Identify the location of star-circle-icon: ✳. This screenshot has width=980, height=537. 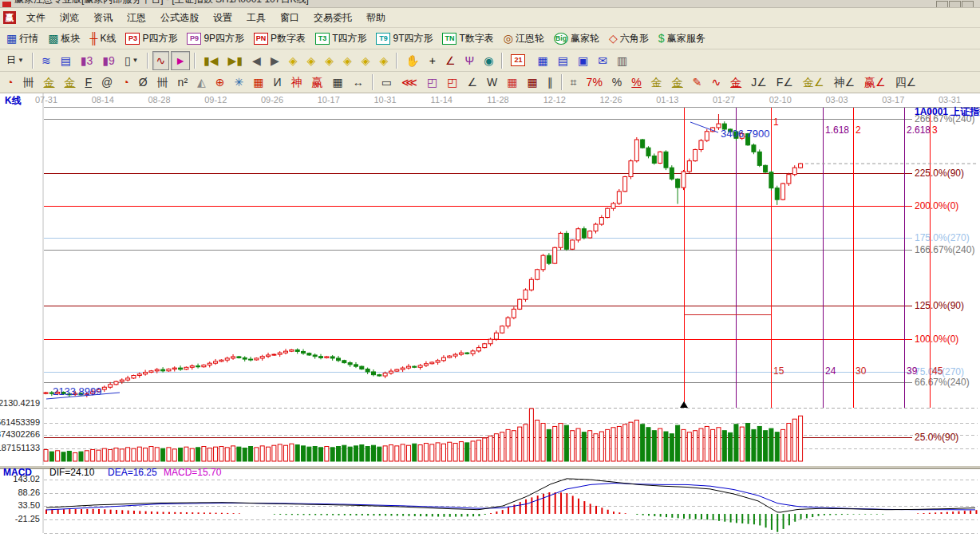
(239, 82).